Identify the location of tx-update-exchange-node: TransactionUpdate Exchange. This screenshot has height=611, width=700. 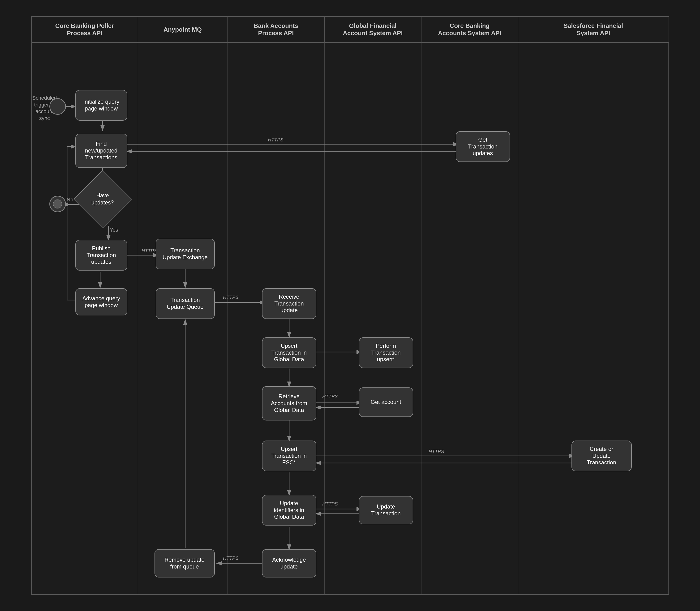
(185, 254).